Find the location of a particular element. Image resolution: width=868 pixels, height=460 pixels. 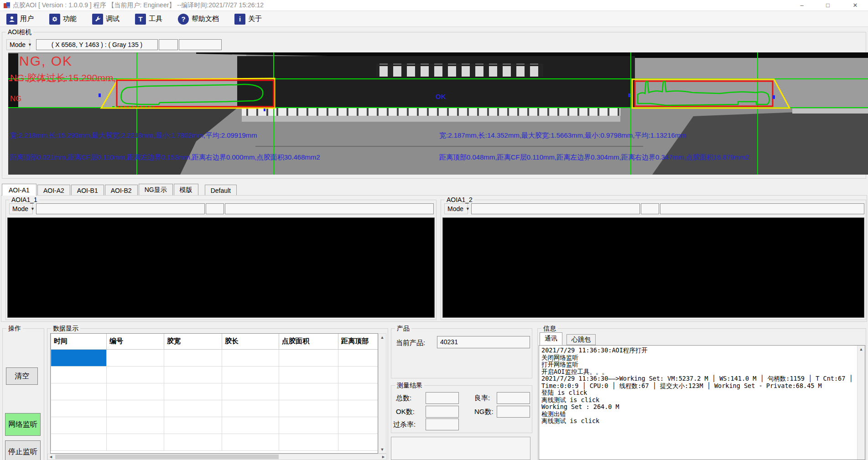

yield-field is located at coordinates (514, 398).